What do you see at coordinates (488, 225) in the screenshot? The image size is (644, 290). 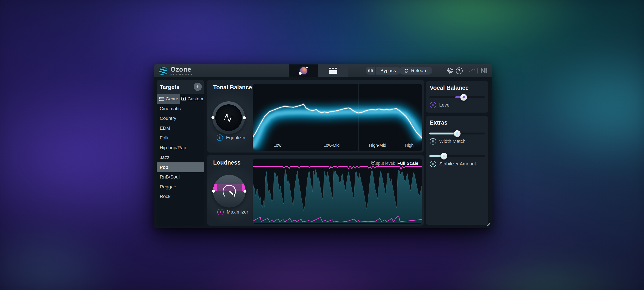 I see `window-resize-handle` at bounding box center [488, 225].